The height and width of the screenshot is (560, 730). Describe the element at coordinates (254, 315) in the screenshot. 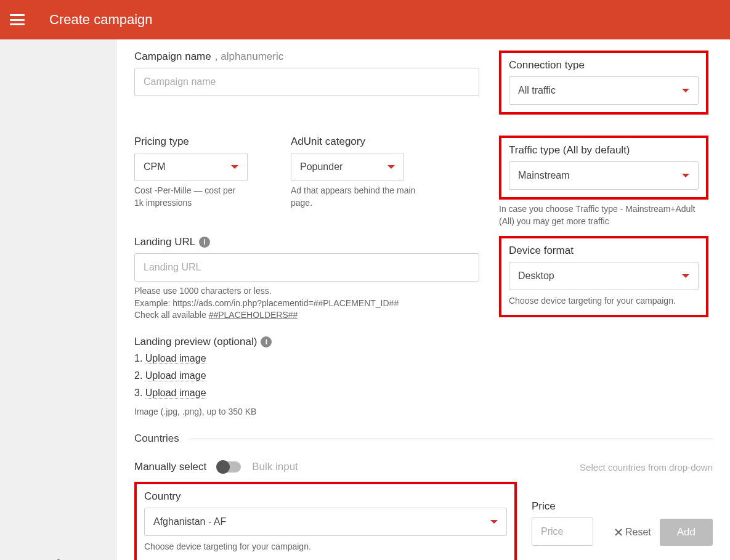

I see `placeholders-link: ##PLACEHOLDERS##` at that location.